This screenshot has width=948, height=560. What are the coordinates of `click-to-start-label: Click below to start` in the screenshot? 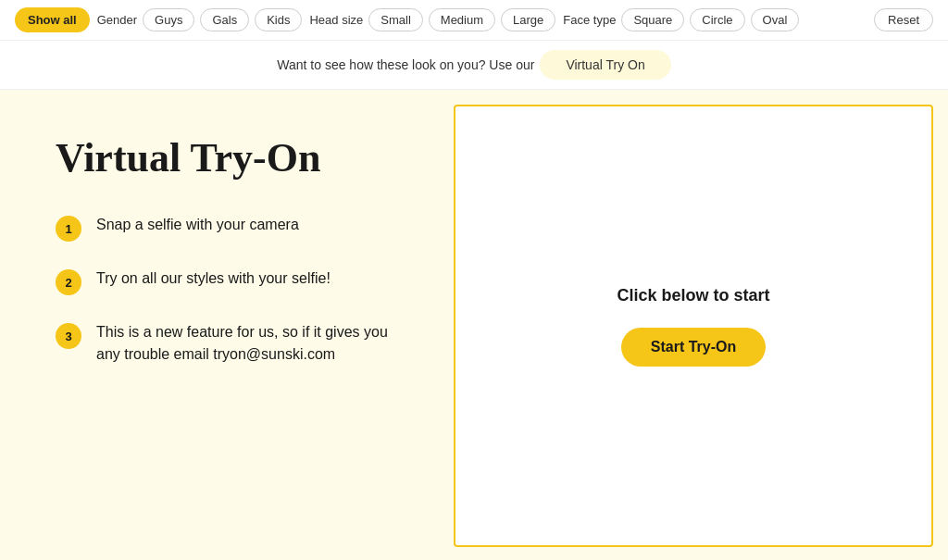 It's located at (692, 296).